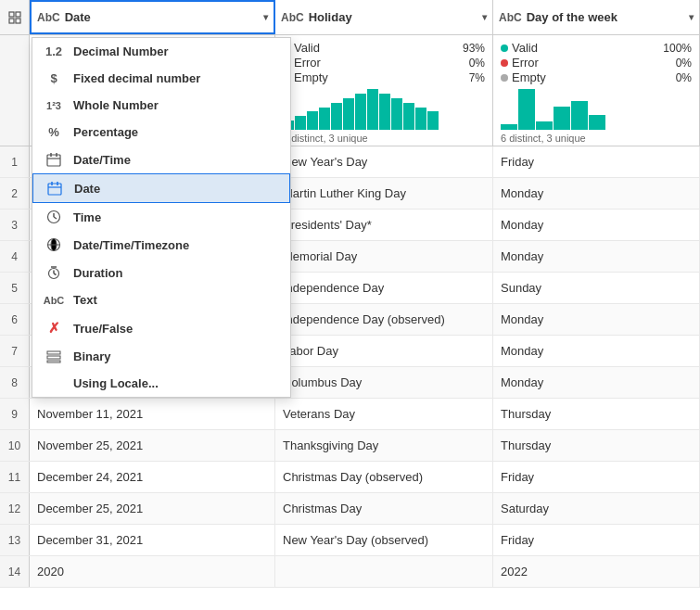 The height and width of the screenshot is (610, 700). I want to click on holiday-col-arrow: ▾, so click(484, 17).